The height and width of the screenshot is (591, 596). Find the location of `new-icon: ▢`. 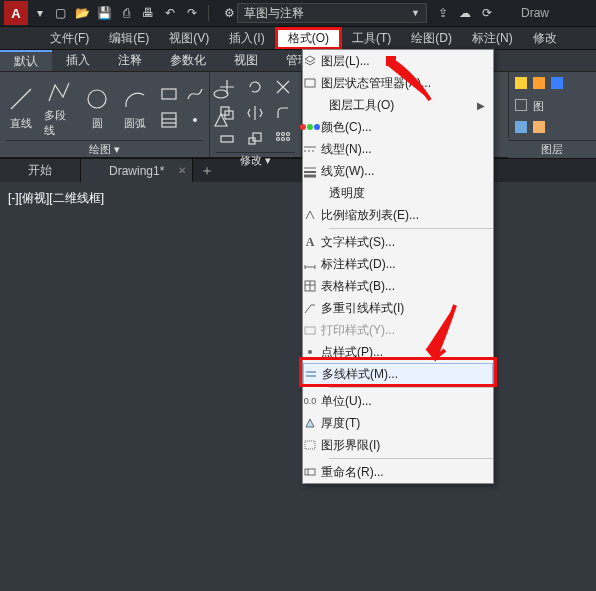

new-icon: ▢ is located at coordinates (60, 13).